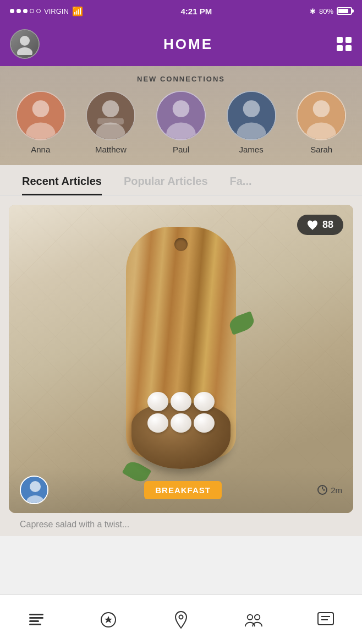 This screenshot has width=362, height=644. I want to click on time-badge: 2m, so click(330, 490).